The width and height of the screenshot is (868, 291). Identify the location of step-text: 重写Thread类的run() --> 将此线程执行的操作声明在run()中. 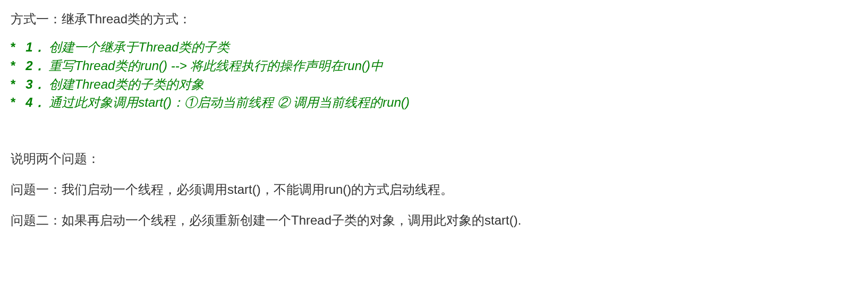
(216, 66).